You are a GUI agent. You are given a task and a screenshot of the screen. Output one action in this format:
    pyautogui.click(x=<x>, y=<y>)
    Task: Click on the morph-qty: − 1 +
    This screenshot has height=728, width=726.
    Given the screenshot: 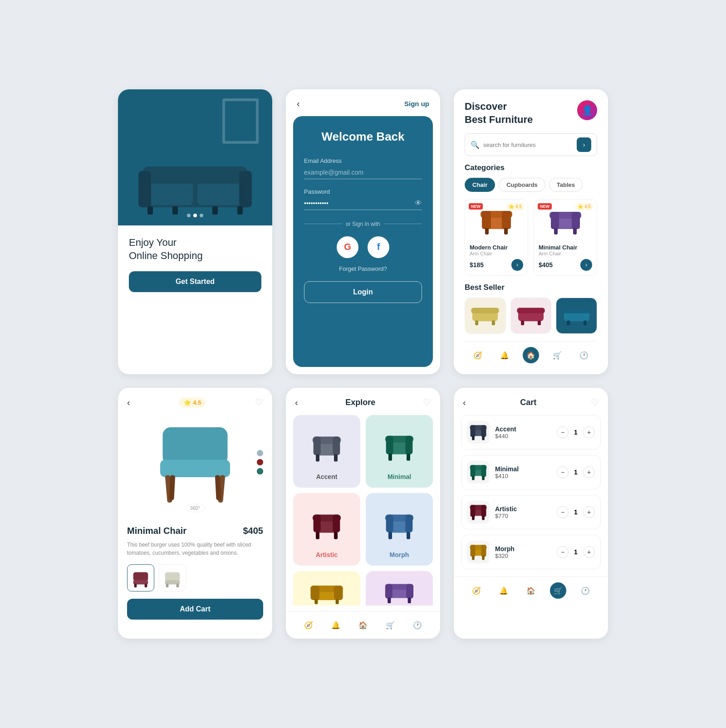 What is the action you would take?
    pyautogui.click(x=576, y=552)
    